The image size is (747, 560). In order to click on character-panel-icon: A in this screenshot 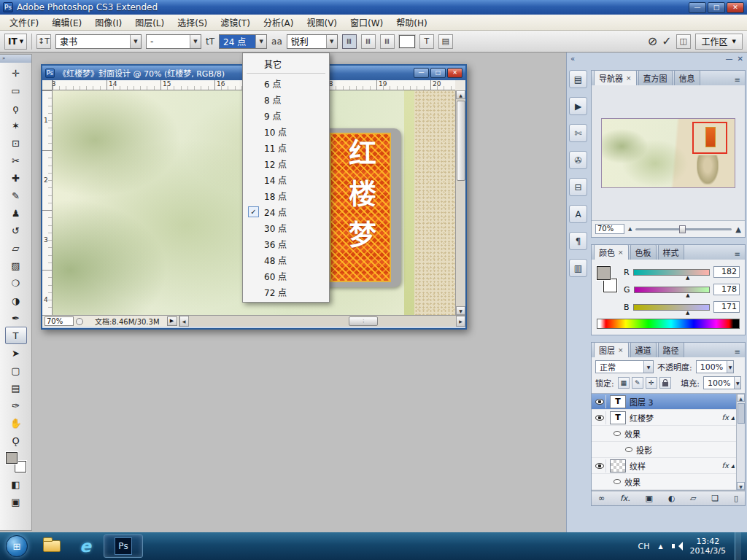, I will do `click(578, 214)`.